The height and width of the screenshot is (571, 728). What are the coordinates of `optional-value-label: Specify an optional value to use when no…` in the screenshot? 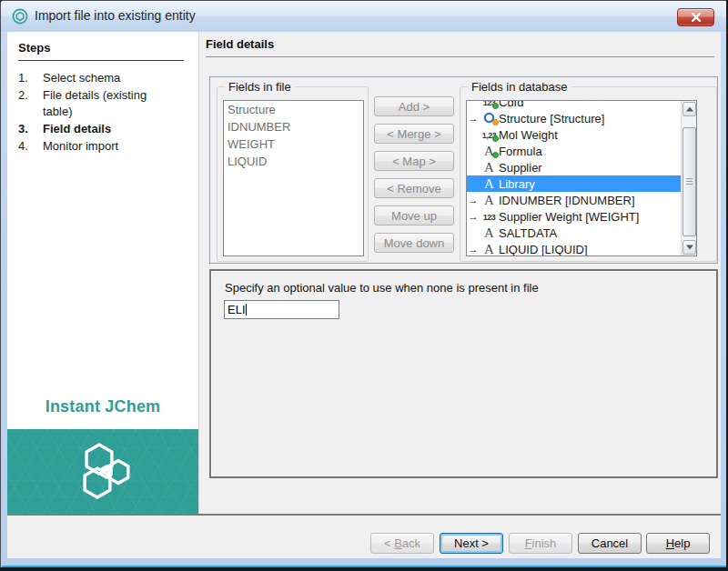 It's located at (382, 287).